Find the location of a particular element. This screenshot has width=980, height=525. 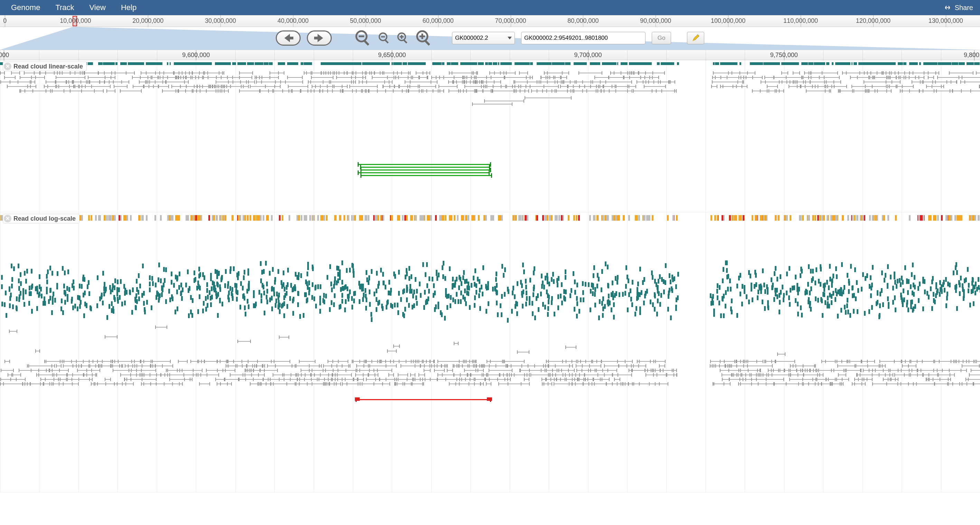

highlight-button is located at coordinates (695, 38).